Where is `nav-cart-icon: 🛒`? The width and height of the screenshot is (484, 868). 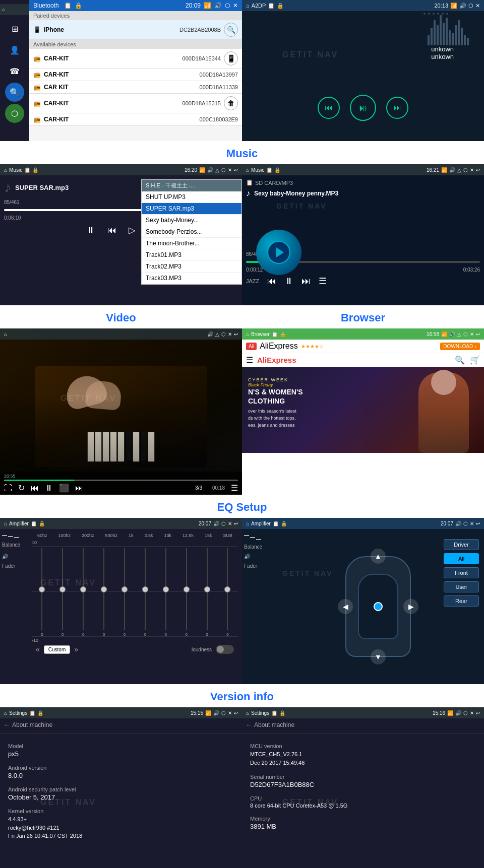 nav-cart-icon: 🛒 is located at coordinates (475, 360).